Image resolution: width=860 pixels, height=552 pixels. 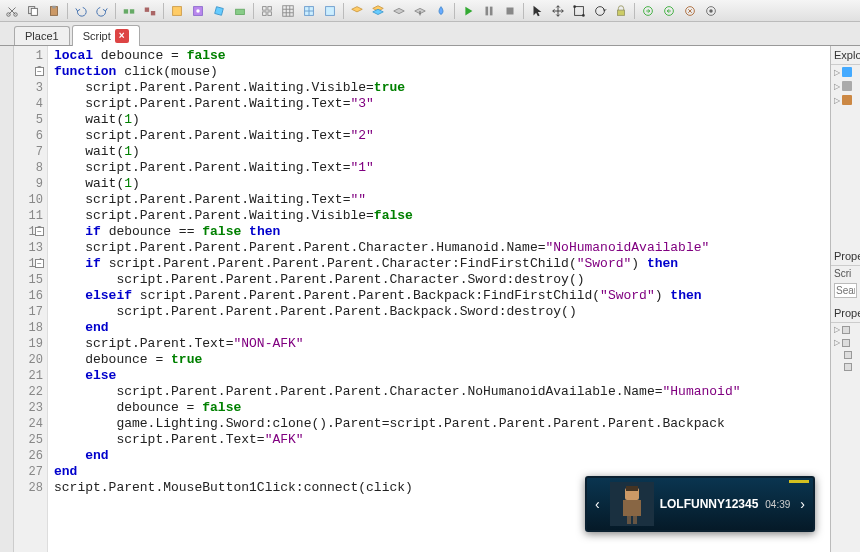 What do you see at coordinates (288, 11) in the screenshot?
I see `tool-grid2-icon` at bounding box center [288, 11].